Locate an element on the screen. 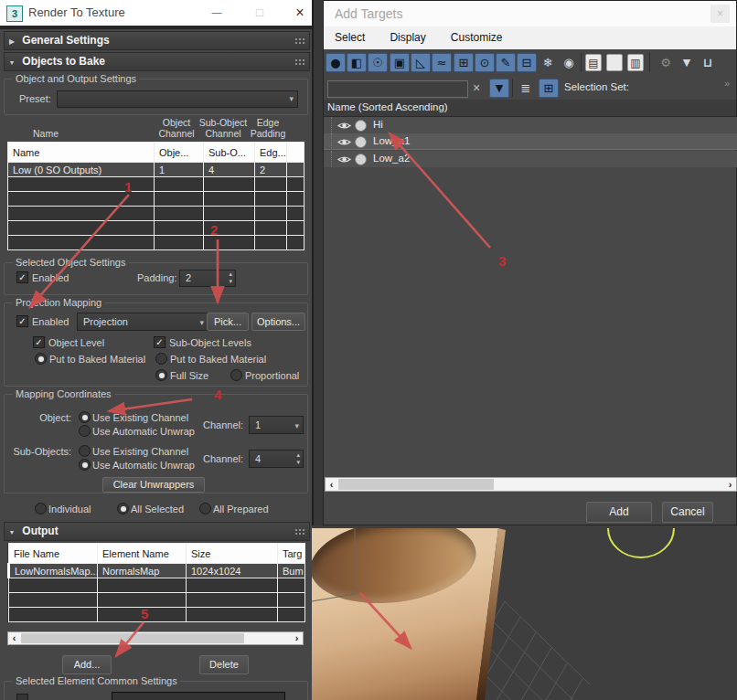  partial-field is located at coordinates (198, 696).